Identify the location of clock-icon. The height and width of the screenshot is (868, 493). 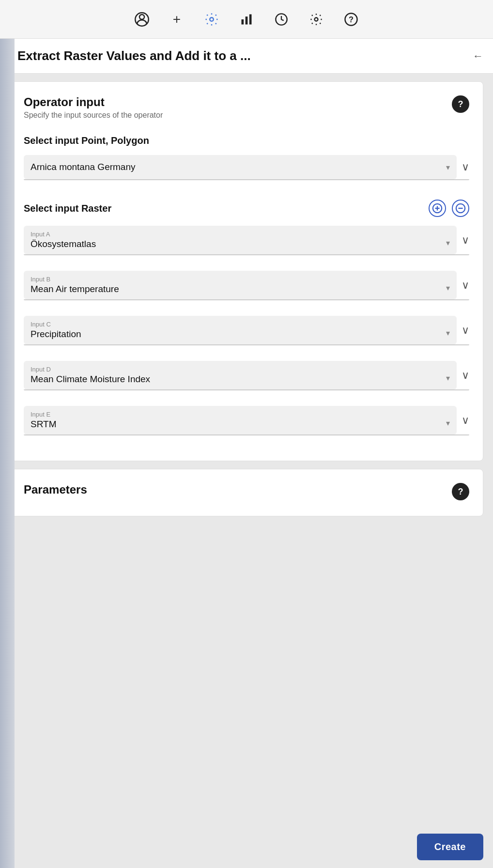
(281, 19).